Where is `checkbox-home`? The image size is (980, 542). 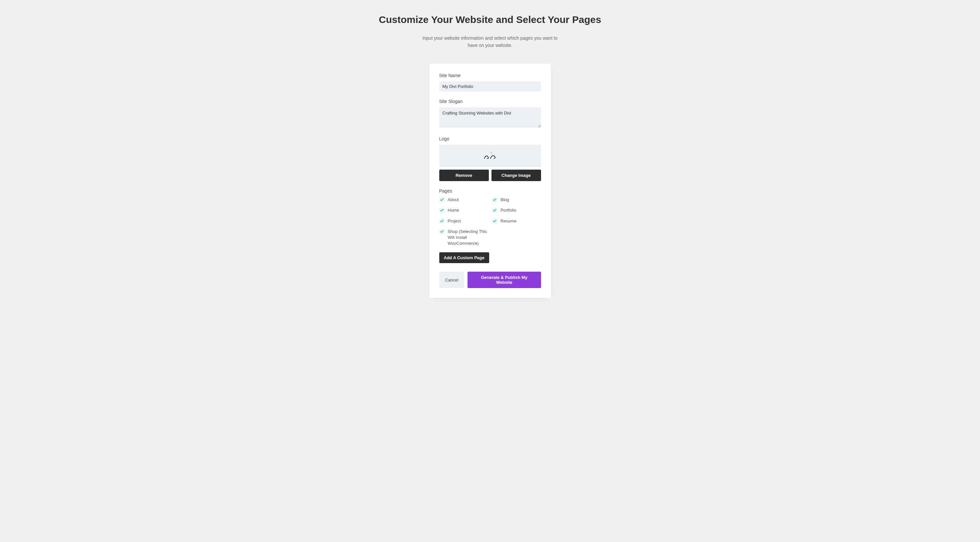 checkbox-home is located at coordinates (442, 210).